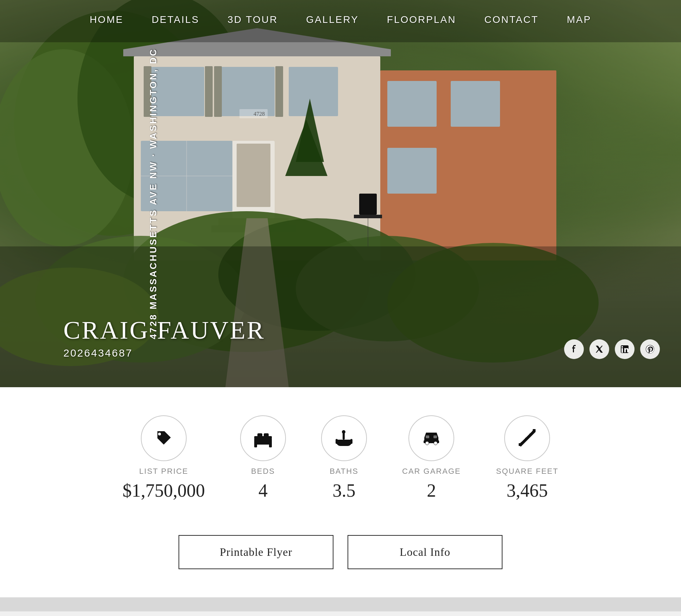  What do you see at coordinates (344, 471) in the screenshot?
I see `baths-label: BATHS` at bounding box center [344, 471].